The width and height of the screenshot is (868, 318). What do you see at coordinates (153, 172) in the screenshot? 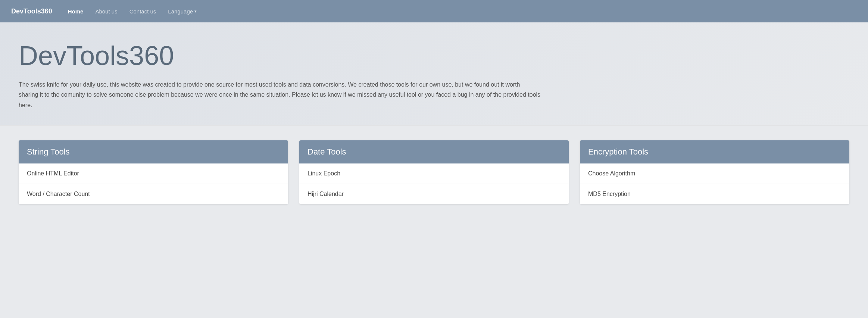
I see `card-string-tools: String ToolsOnline HTML EditorWord / Cha…` at bounding box center [153, 172].